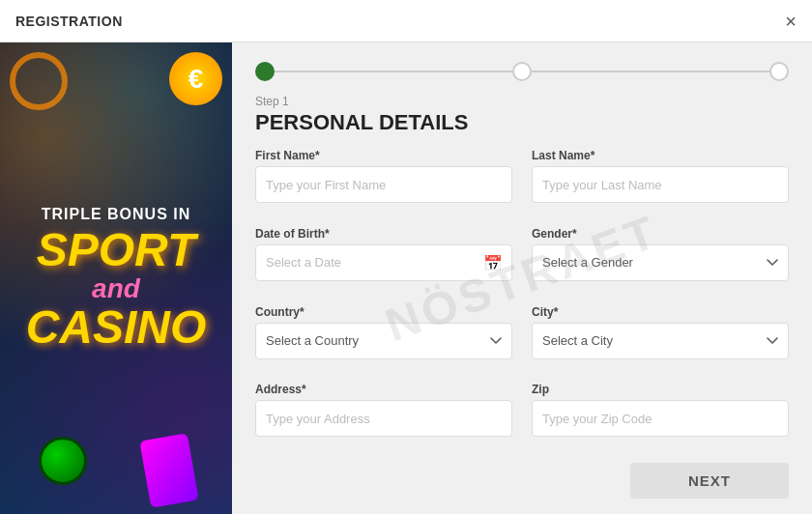 The width and height of the screenshot is (812, 514). What do you see at coordinates (710, 481) in the screenshot?
I see `next-button: NEXT` at bounding box center [710, 481].